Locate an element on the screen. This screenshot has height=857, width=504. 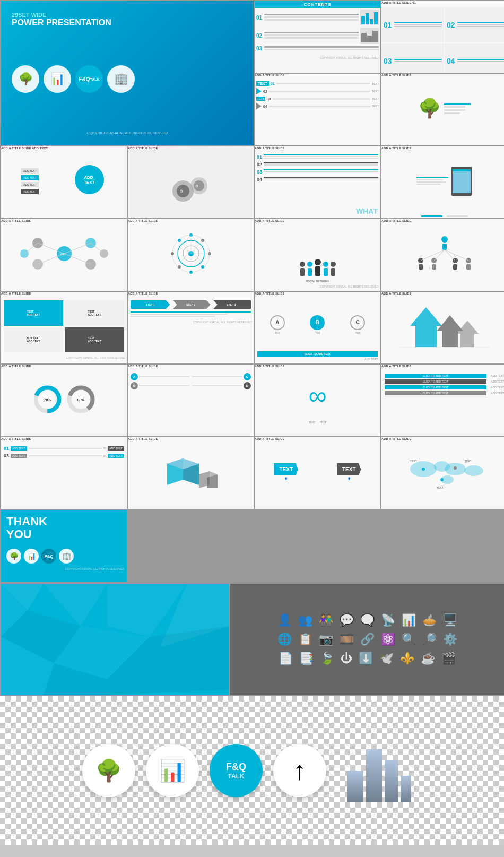
slide-contents: CONTENTS 01 02 is located at coordinates (317, 37).